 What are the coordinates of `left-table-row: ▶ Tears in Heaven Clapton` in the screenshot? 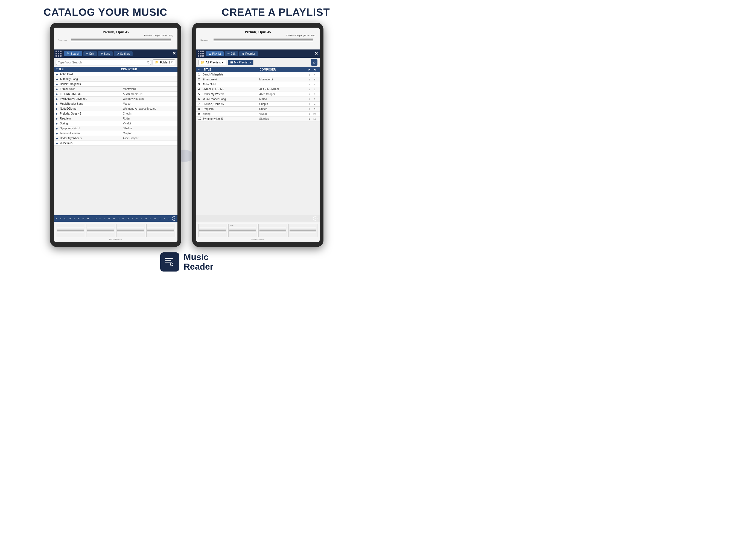 It's located at (115, 133).